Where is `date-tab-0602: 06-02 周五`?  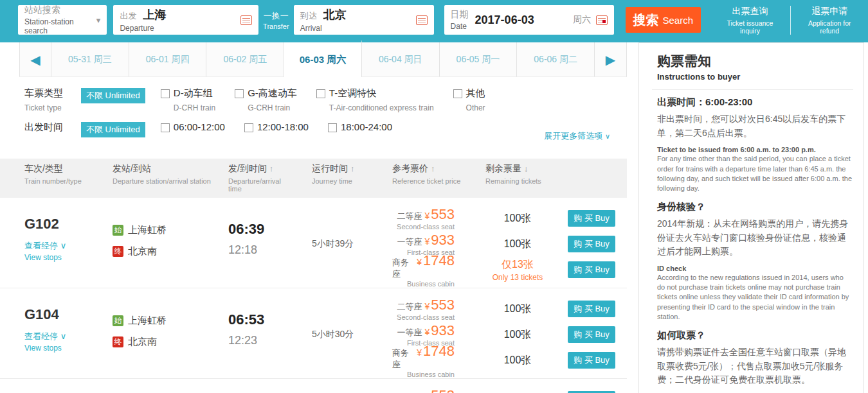 date-tab-0602: 06-02 周五 is located at coordinates (246, 60).